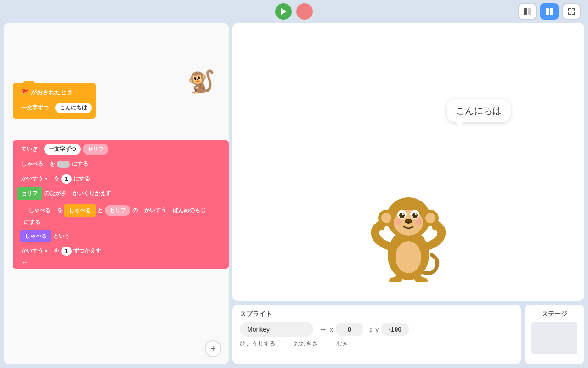 Image resolution: width=588 pixels, height=368 pixels. I want to click on wo-label4: を, so click(57, 251).